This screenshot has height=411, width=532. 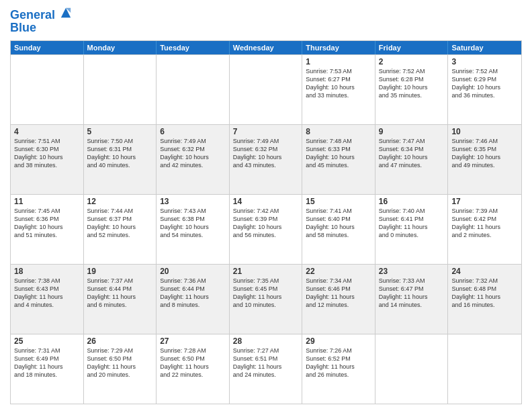 I want to click on day-number: 9, so click(x=412, y=132).